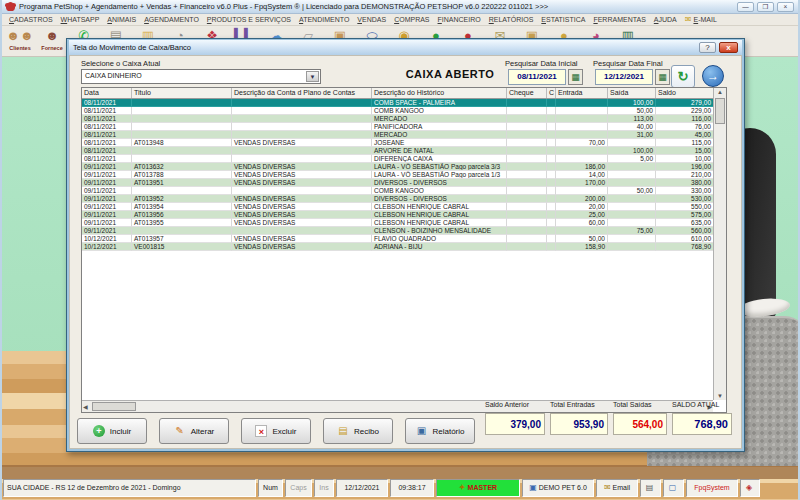 The width and height of the screenshot is (800, 500). I want to click on table-row: 09/11/2021AT013954VENDAS DIVERSASCLEBSON…, so click(398, 207).